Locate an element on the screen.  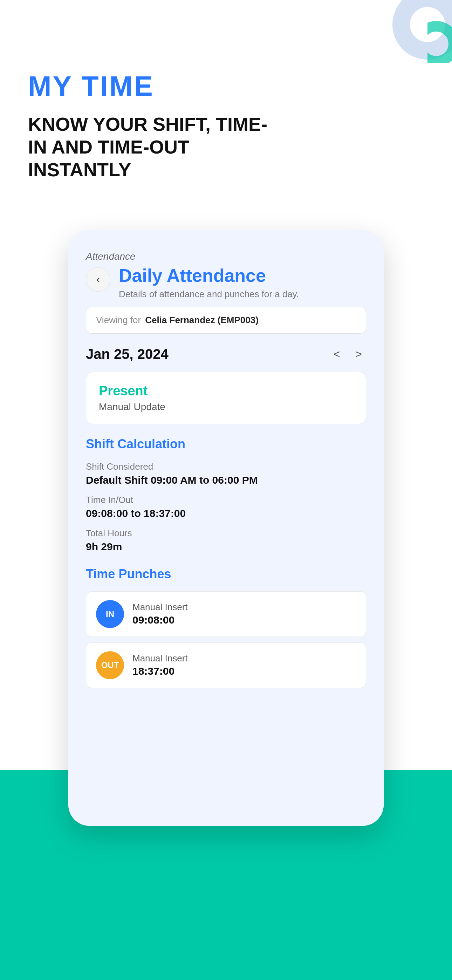
punch-in-info: Manual Insert 09:08:00 is located at coordinates (160, 614).